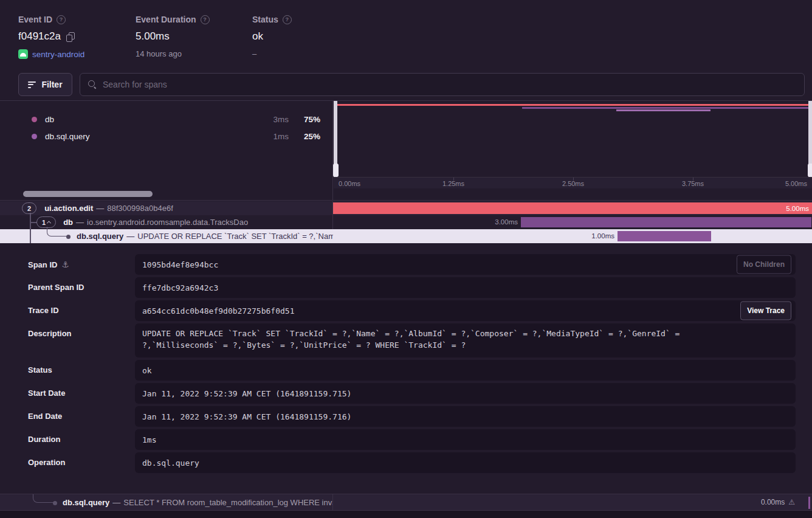 Image resolution: width=812 pixels, height=518 pixels. What do you see at coordinates (466, 440) in the screenshot?
I see `duration-field: 1ms` at bounding box center [466, 440].